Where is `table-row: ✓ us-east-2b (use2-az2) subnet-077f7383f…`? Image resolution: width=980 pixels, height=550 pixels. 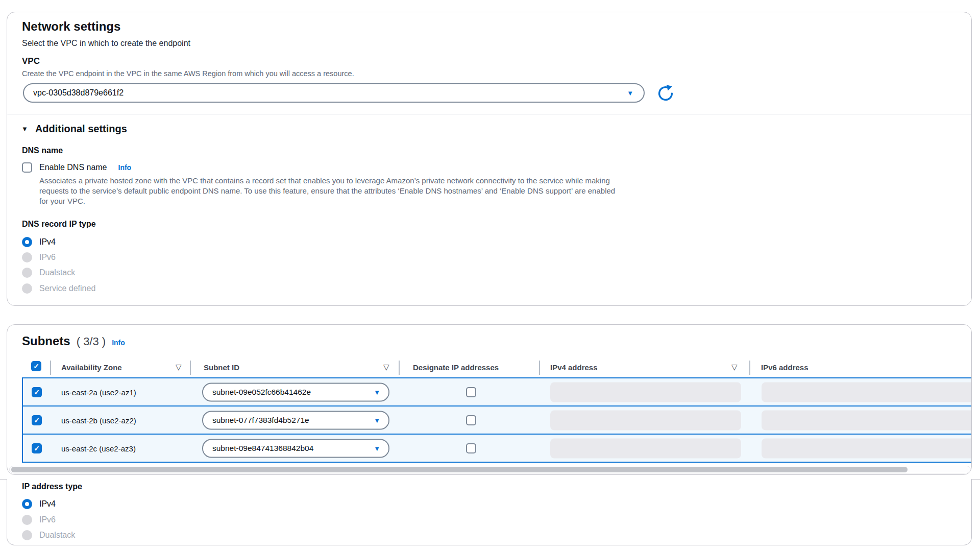 table-row: ✓ us-east-2b (use2-az2) subnet-077f7383f… is located at coordinates (497, 421).